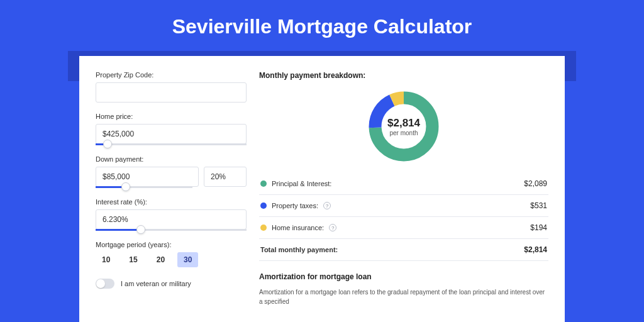  What do you see at coordinates (295, 206) in the screenshot?
I see `breakdown-label: Property taxes:` at bounding box center [295, 206].